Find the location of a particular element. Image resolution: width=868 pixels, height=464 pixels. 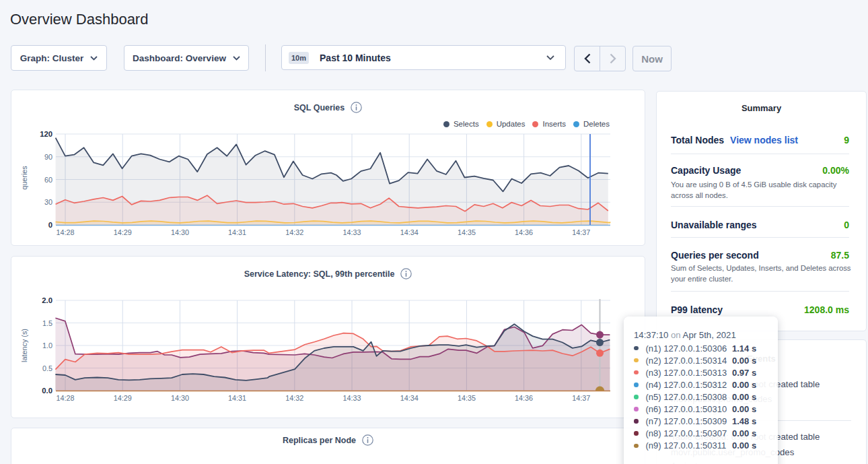

svg-text: 30 is located at coordinates (48, 202).